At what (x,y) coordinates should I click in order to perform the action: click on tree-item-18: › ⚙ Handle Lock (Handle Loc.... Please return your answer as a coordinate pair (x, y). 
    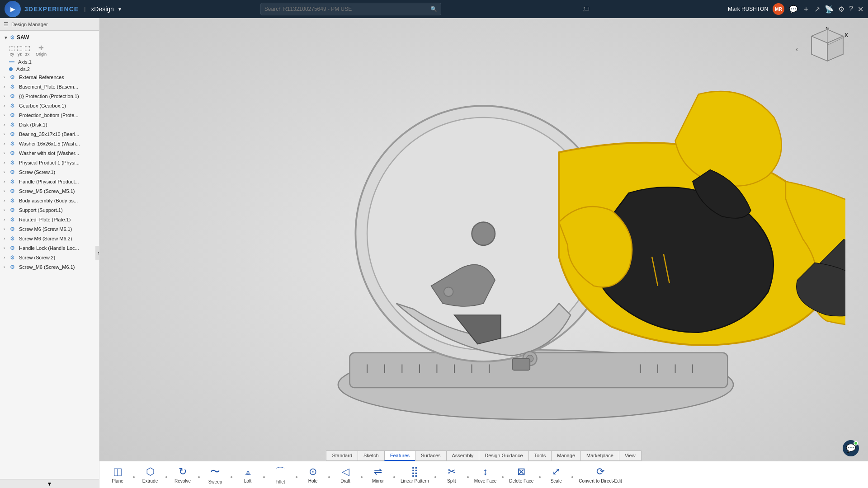
    Looking at the image, I should click on (50, 249).